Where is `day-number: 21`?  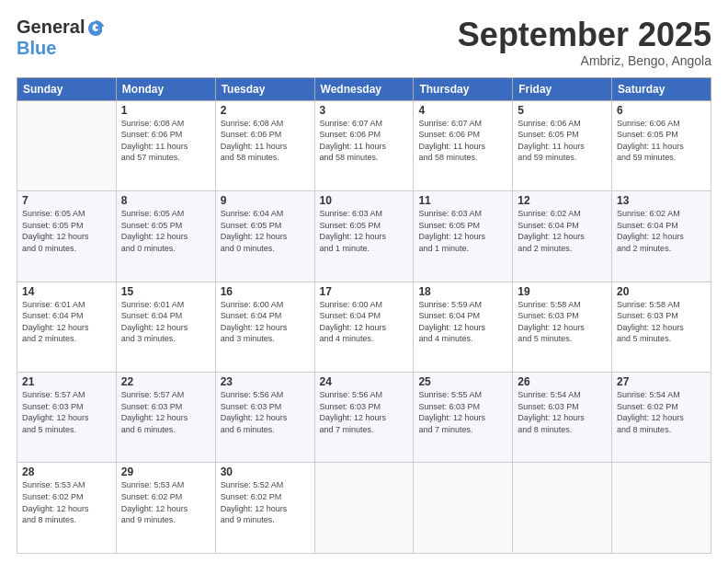
day-number: 21 is located at coordinates (66, 382).